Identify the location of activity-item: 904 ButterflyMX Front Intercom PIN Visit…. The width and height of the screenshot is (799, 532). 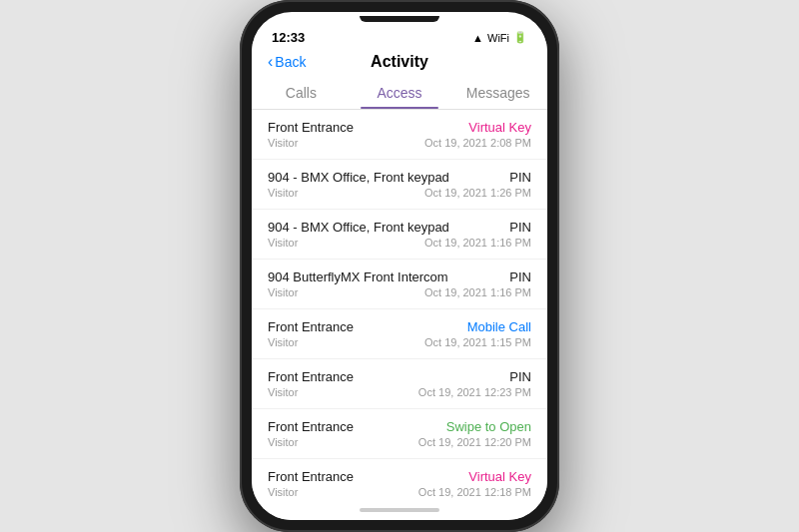
(400, 284).